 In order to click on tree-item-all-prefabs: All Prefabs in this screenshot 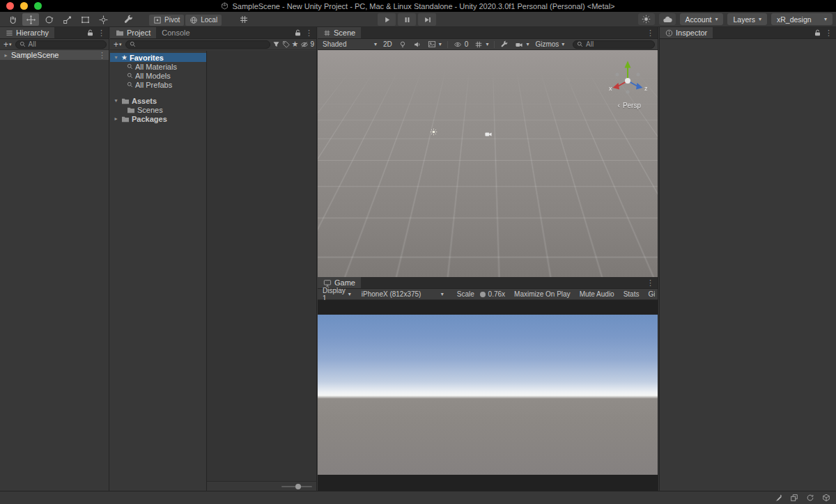, I will do `click(158, 85)`.